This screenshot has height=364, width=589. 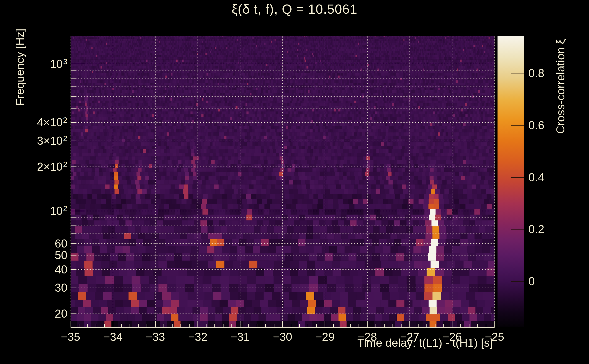 What do you see at coordinates (38, 288) in the screenshot?
I see `y-tick-label: 30` at bounding box center [38, 288].